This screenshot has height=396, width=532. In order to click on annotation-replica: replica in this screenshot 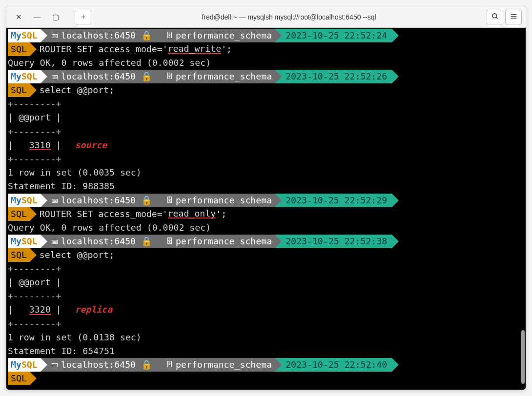, I will do `click(94, 309)`.